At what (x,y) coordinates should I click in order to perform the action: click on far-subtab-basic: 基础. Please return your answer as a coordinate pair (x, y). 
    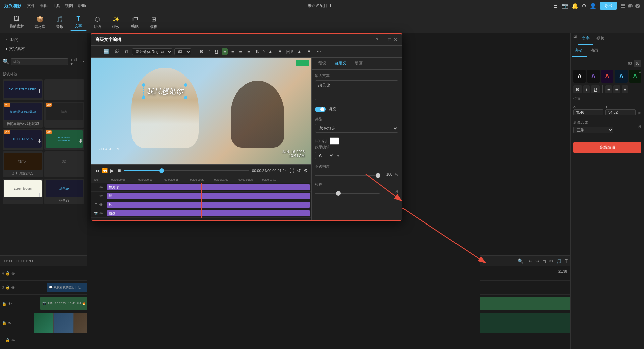
    Looking at the image, I should click on (579, 51).